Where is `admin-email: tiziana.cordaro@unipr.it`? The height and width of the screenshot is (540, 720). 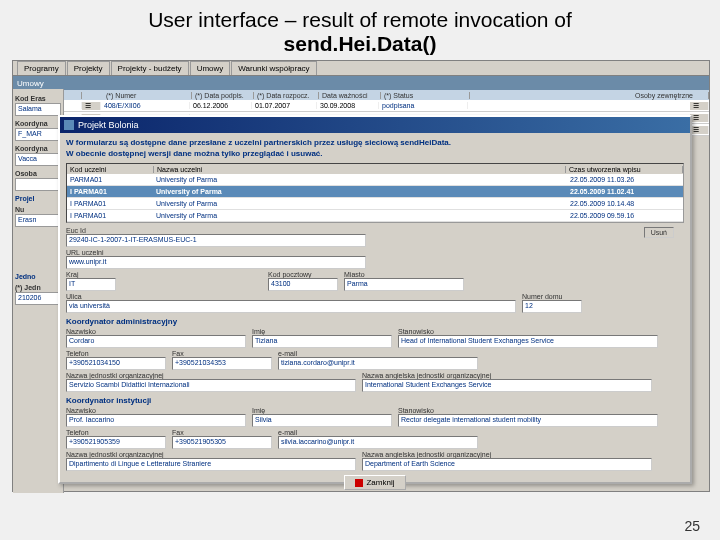 admin-email: tiziana.cordaro@unipr.it is located at coordinates (378, 364).